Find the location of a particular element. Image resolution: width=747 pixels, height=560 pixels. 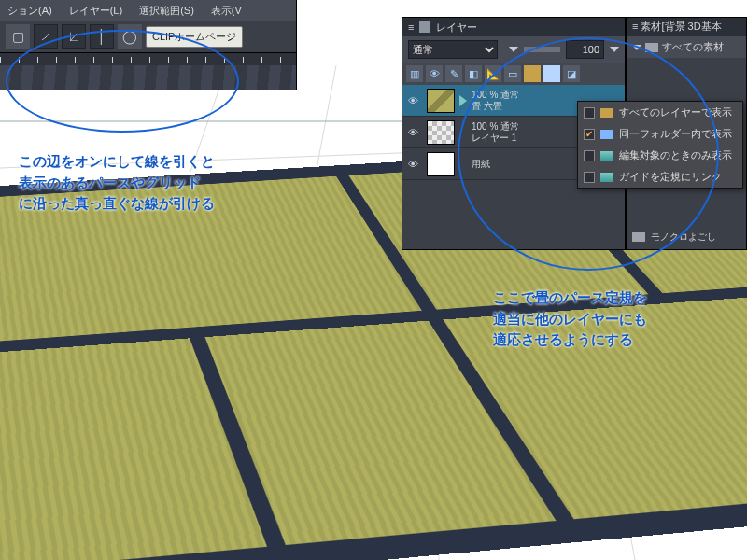

menu-action: ション(A) is located at coordinates (30, 10).